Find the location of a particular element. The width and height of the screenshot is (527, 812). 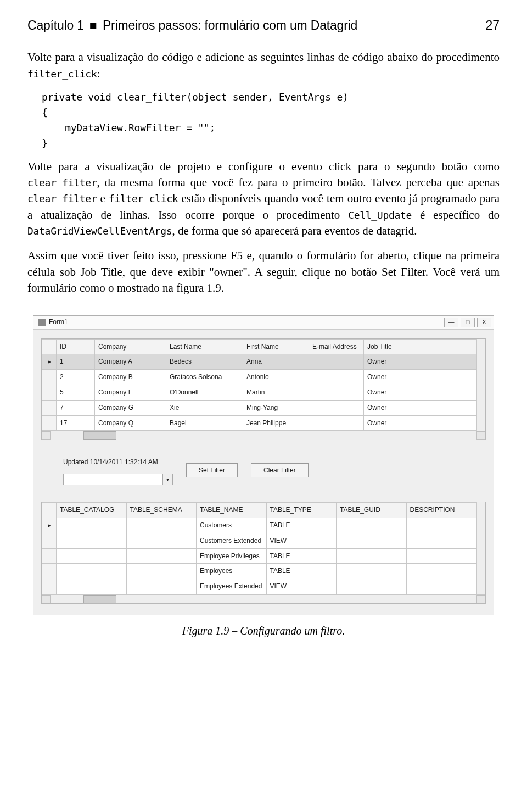

col-header: ID is located at coordinates (76, 347).